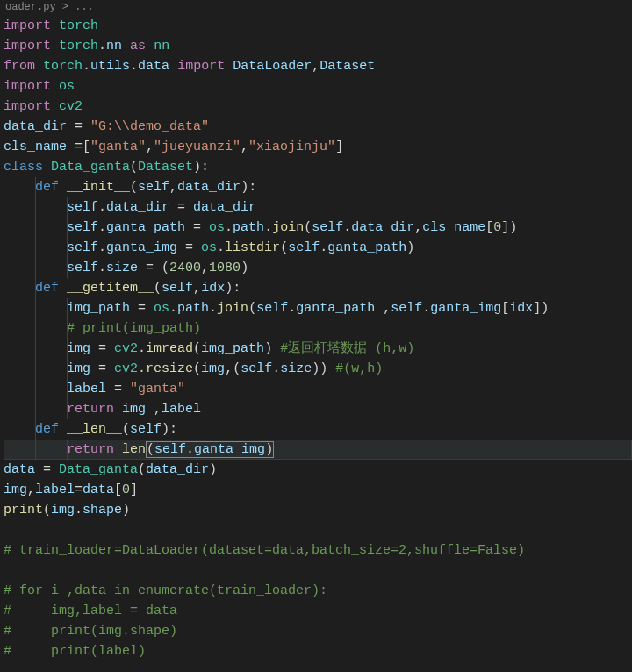  What do you see at coordinates (318, 188) in the screenshot?
I see `code-line: def __init__(self,data_dir):` at bounding box center [318, 188].